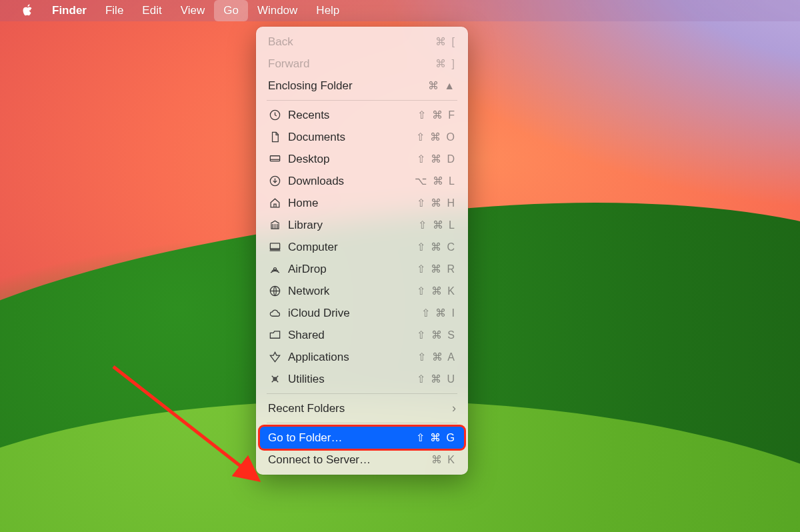 The width and height of the screenshot is (800, 532). Describe the element at coordinates (231, 11) in the screenshot. I see `menu-go: Go` at that location.